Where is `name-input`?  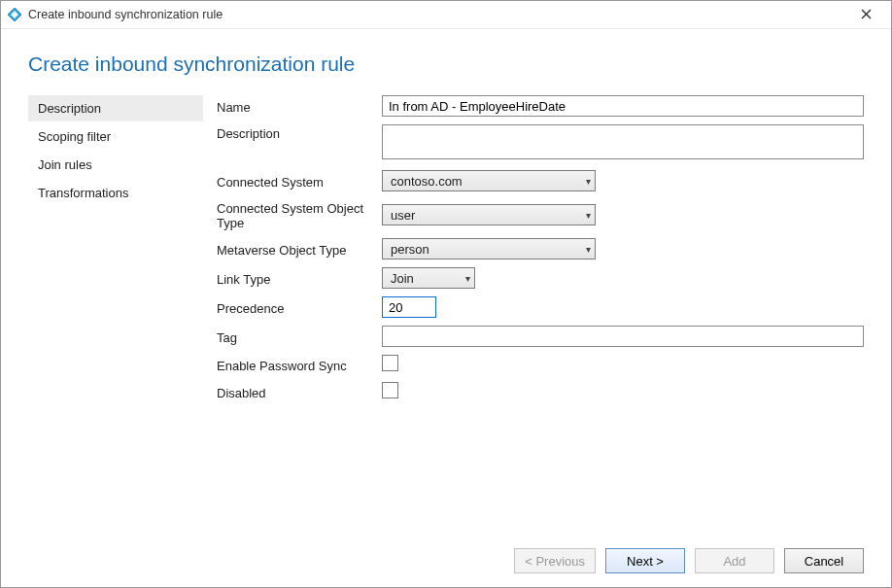 name-input is located at coordinates (623, 106).